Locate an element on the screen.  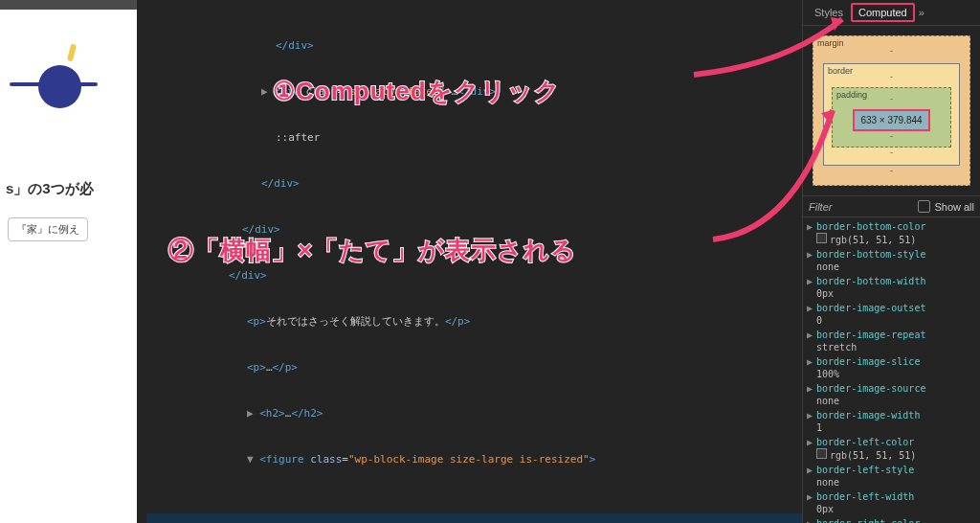
window-top-strip is located at coordinates (69, 5).